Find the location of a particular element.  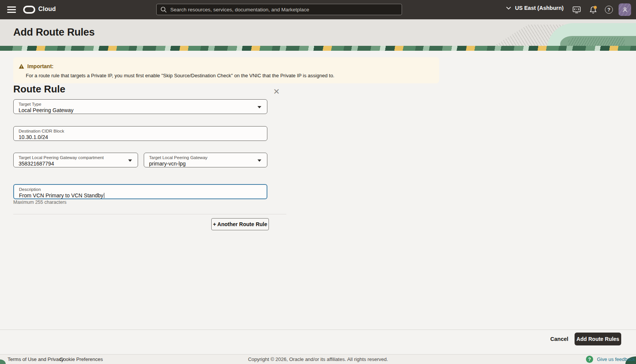

region-selector: US East (Ashburn) is located at coordinates (535, 8).